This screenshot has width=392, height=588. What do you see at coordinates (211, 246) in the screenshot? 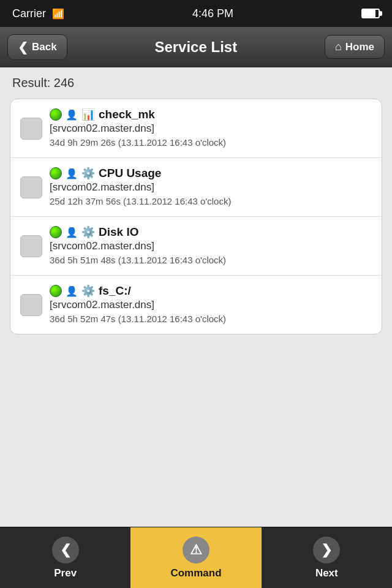
I see `service-info: 👤 ⚙️ Disk IO [srvcom02.master.dns] 36d 5…` at bounding box center [211, 246].